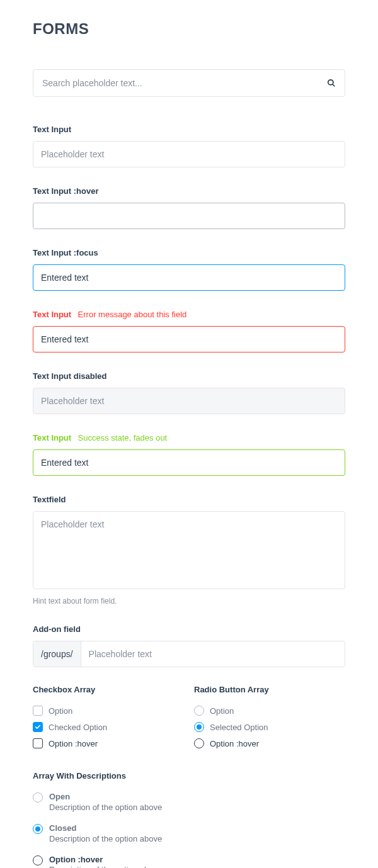 Image resolution: width=378 pixels, height=868 pixels. Describe the element at coordinates (189, 29) in the screenshot. I see `page-title: FORMS` at that location.